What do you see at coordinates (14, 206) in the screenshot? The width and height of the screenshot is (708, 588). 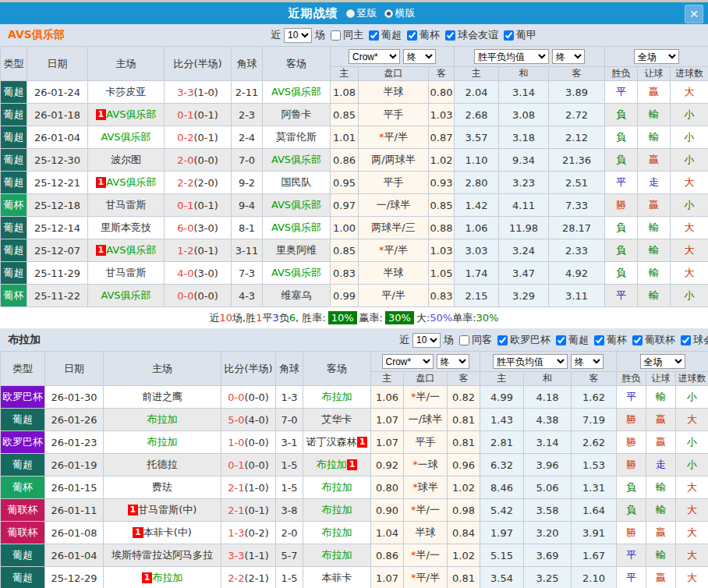 I see `league-badge: 葡杯` at bounding box center [14, 206].